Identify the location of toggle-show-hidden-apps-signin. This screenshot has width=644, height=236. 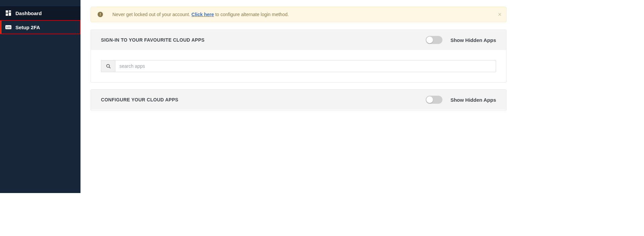
(434, 40).